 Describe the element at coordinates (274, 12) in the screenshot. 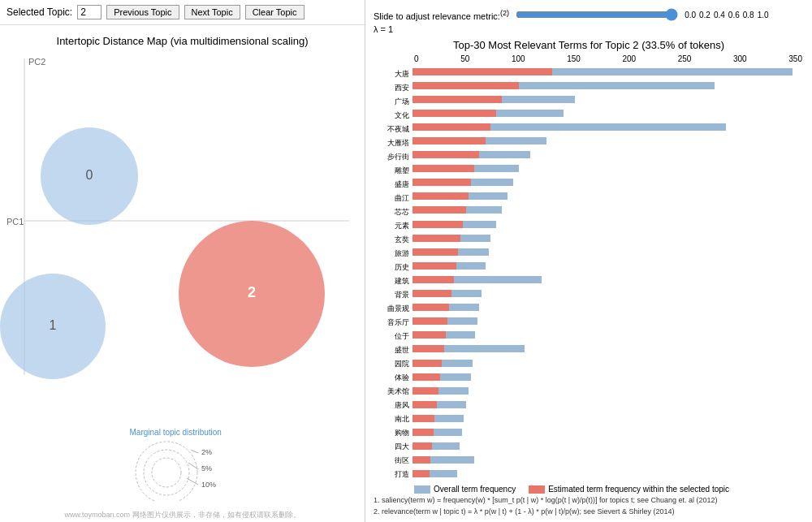

I see `clear-topic-button: Clear Topic` at that location.